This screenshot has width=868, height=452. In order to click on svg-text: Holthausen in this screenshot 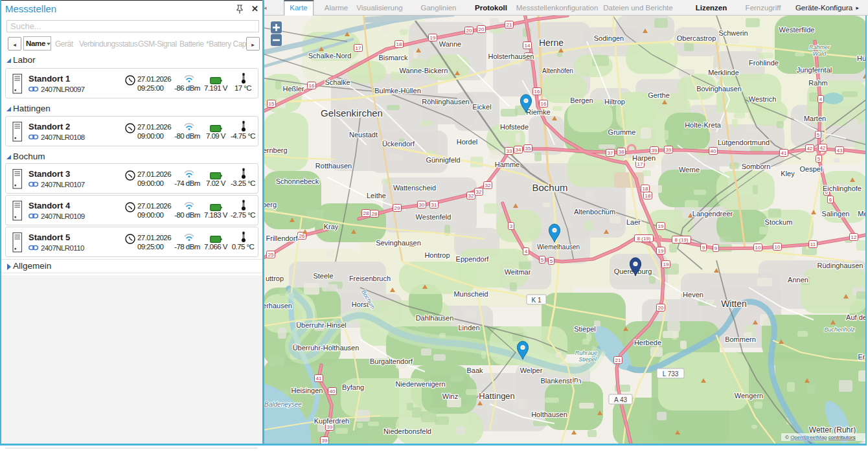, I will do `click(549, 414)`.